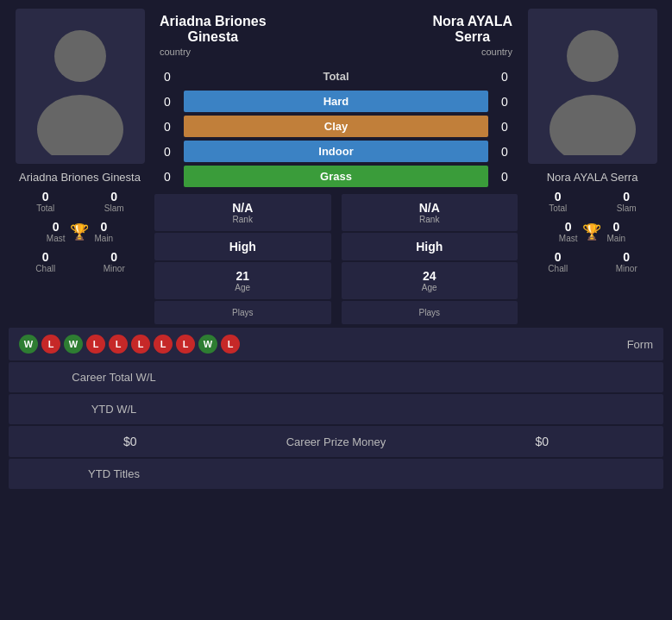 This screenshot has height=620, width=672. Describe the element at coordinates (79, 231) in the screenshot. I see `left-trophy-row: 0 Mast 🏆 0 Main` at that location.